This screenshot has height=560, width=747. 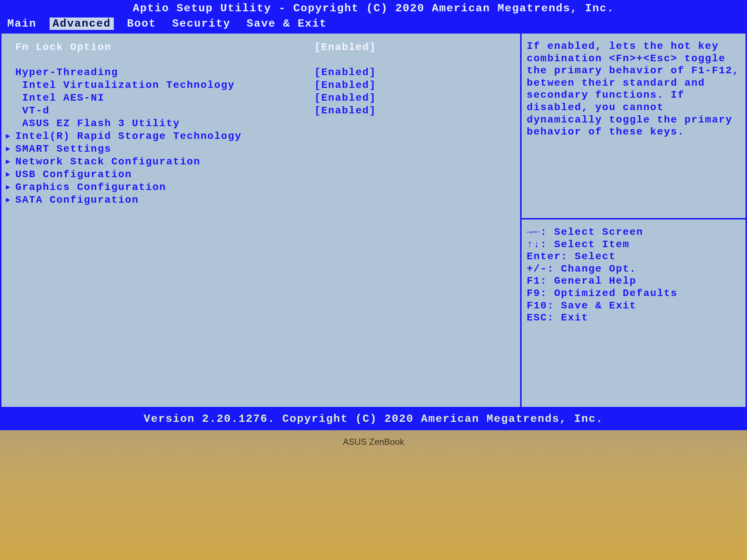 What do you see at coordinates (634, 257) in the screenshot?
I see `key-help-line: Enter: Select` at bounding box center [634, 257].